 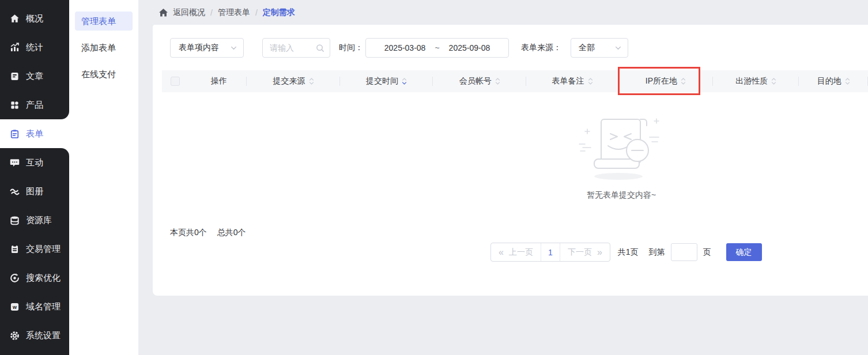 I want to click on sidebar-item-label: 域名管理, so click(x=43, y=307).